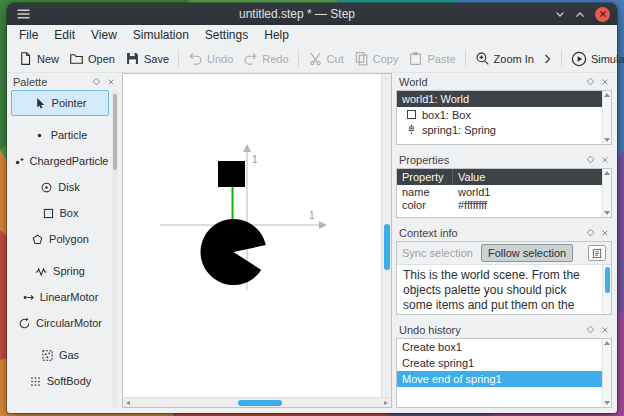 The width and height of the screenshot is (624, 416). I want to click on open-button: Open, so click(92, 58).